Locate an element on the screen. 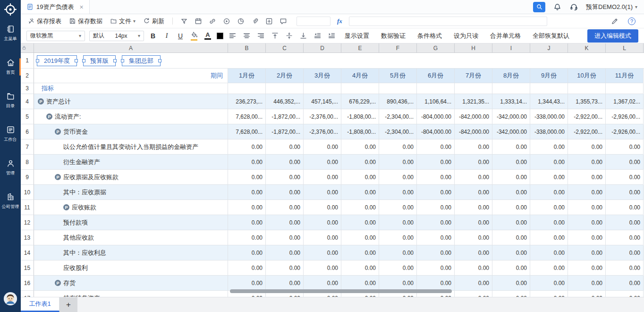 This screenshot has width=644, height=312. data-cell: 1,321,35... is located at coordinates (474, 102).